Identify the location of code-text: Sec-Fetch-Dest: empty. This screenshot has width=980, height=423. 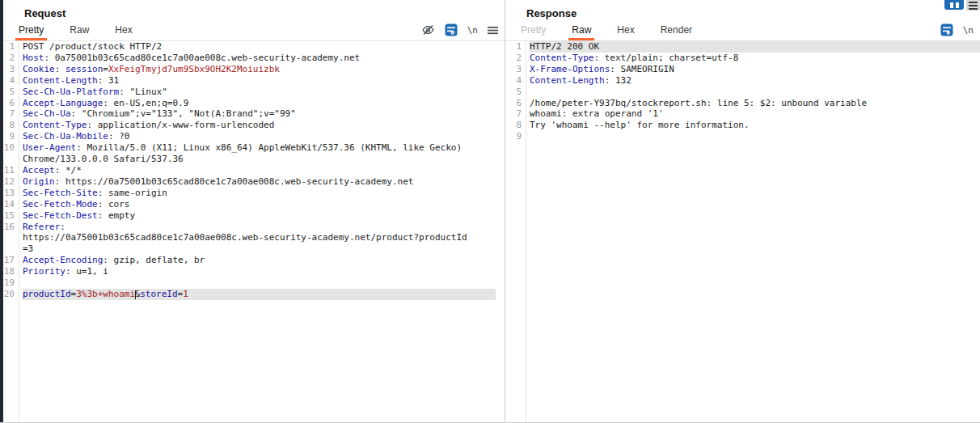
(259, 216).